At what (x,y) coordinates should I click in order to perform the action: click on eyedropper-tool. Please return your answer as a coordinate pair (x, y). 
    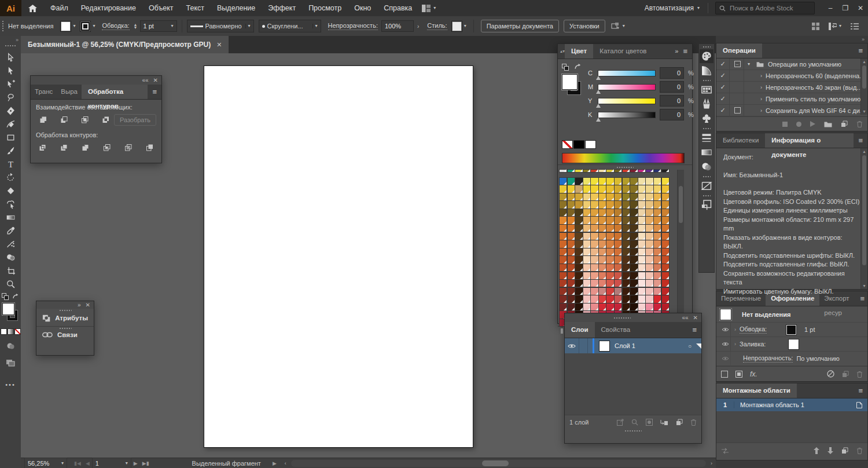
    Looking at the image, I should click on (10, 231).